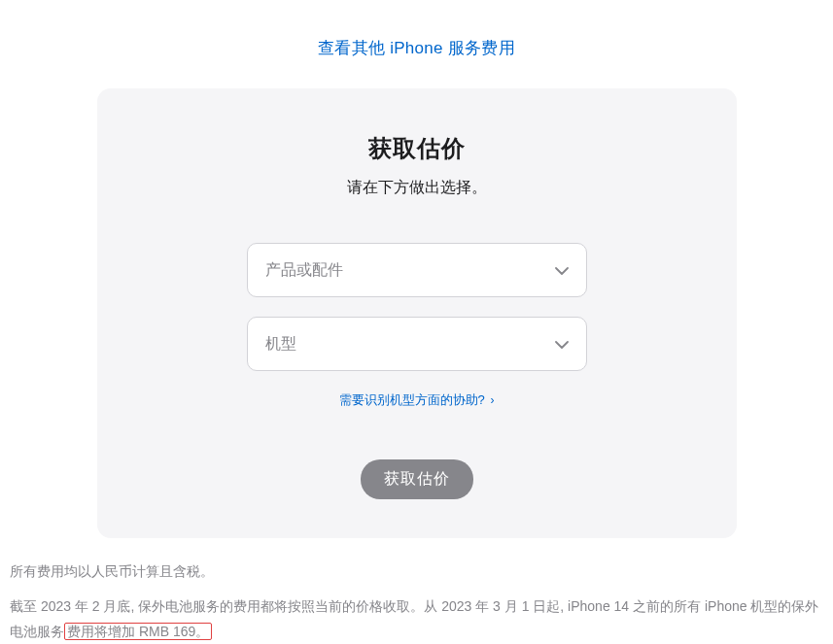 The width and height of the screenshot is (833, 644). What do you see at coordinates (492, 400) in the screenshot?
I see `chevron-right-icon: ›` at bounding box center [492, 400].